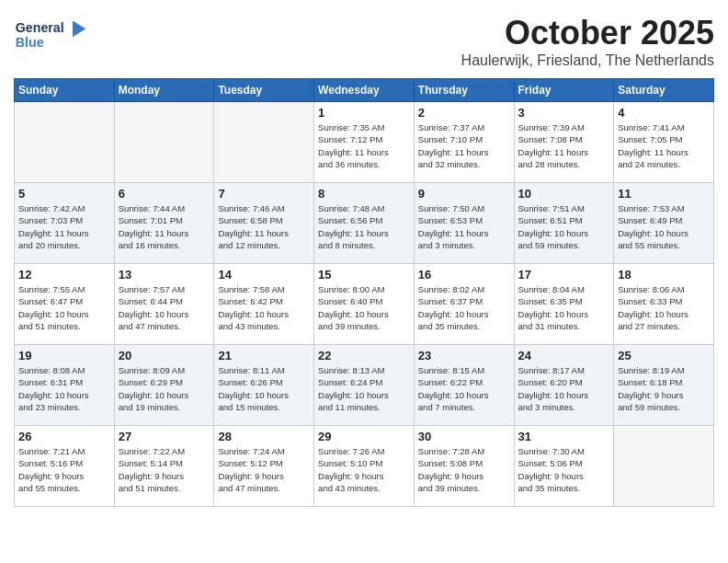  What do you see at coordinates (564, 224) in the screenshot?
I see `table-row: 10Sunrise: 7:51 AM Sunset: 6:51 PM Dayli…` at bounding box center [564, 224].